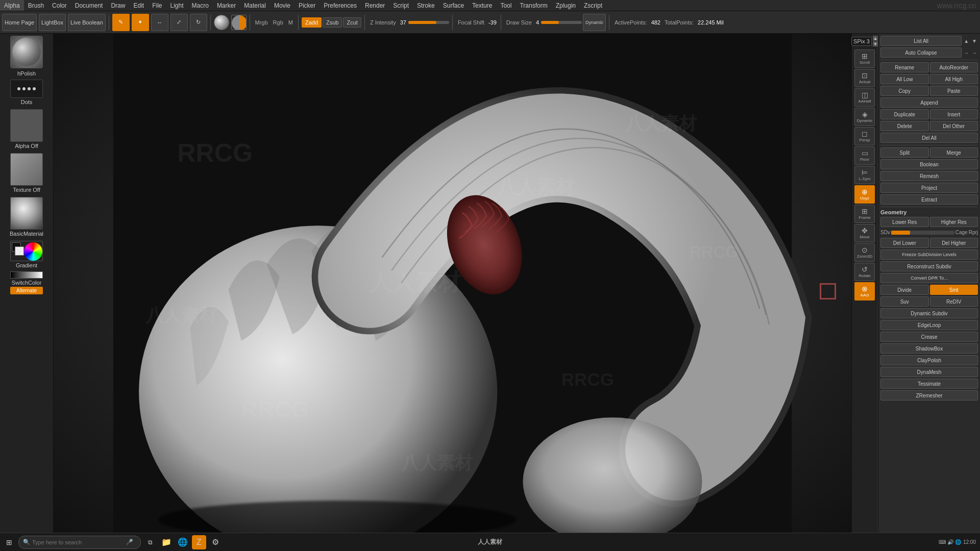 This screenshot has width=980, height=551. Describe the element at coordinates (966, 41) in the screenshot. I see `list-all-up-arrow: ▲` at that location.